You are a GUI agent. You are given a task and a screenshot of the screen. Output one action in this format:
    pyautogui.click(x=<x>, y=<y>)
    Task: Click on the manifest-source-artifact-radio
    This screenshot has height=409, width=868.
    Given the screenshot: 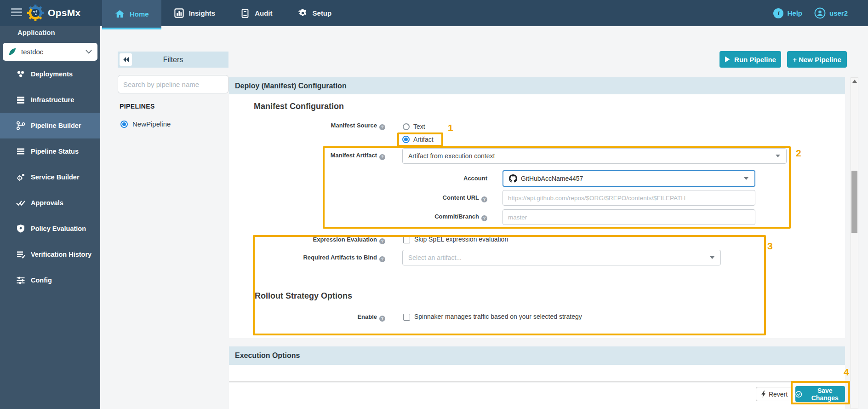 What is the action you would take?
    pyautogui.click(x=406, y=139)
    